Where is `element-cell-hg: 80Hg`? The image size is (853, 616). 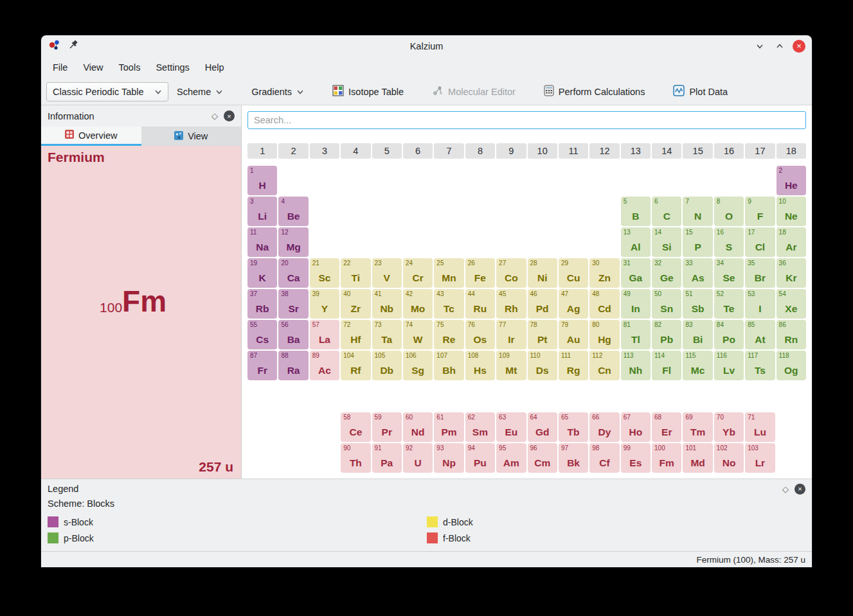
element-cell-hg: 80Hg is located at coordinates (604, 335).